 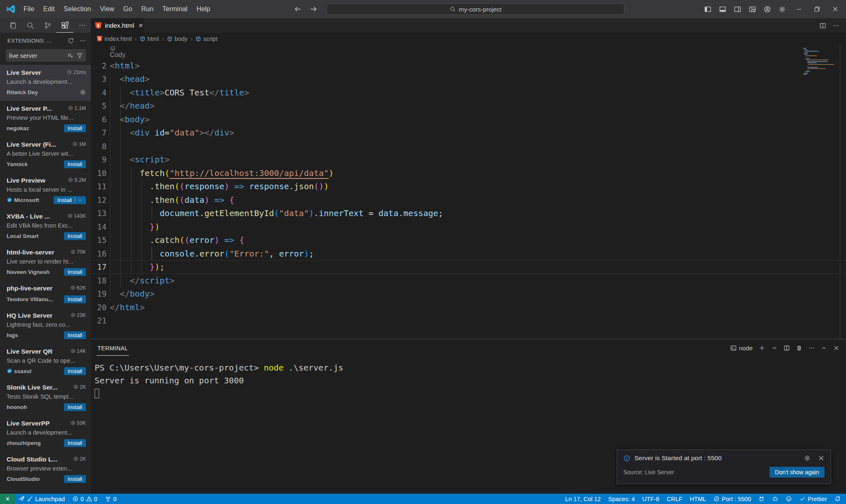 I want to click on minimize-icon, so click(x=799, y=9).